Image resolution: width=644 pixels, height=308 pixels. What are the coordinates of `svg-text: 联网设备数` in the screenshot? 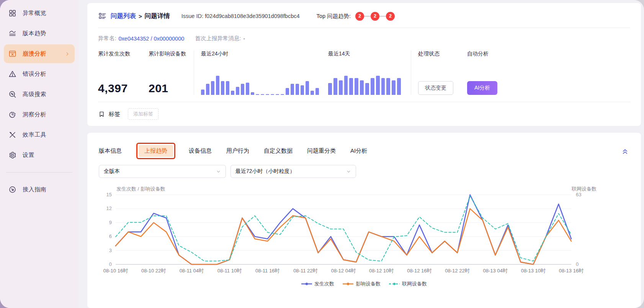 It's located at (584, 189).